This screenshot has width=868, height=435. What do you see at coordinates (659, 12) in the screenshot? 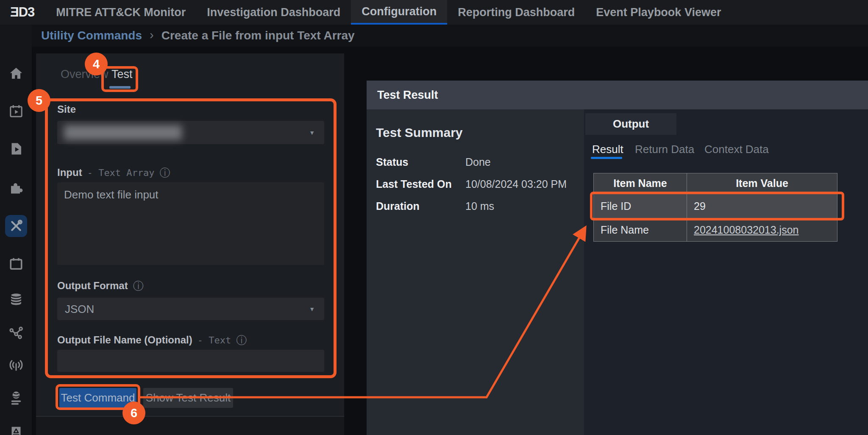
I see `nav-item-event-playbook-viewer: Event Playbook Viewer` at bounding box center [659, 12].